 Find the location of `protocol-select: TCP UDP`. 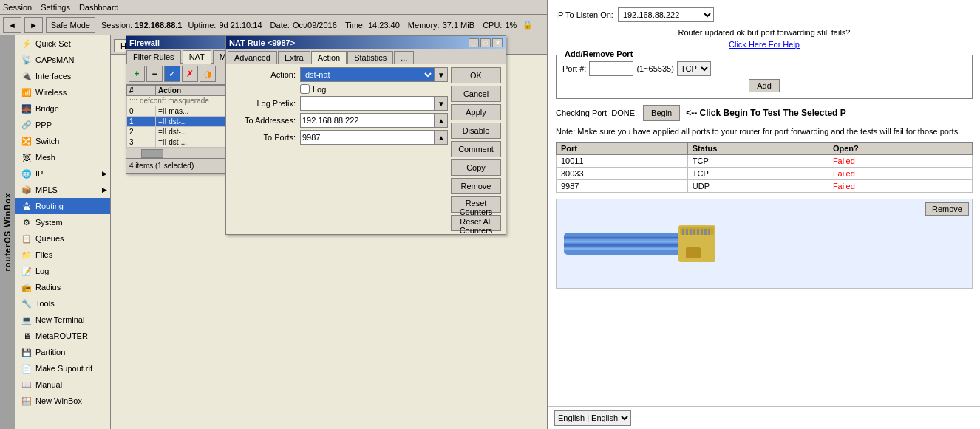

protocol-select: TCP UDP is located at coordinates (694, 69).